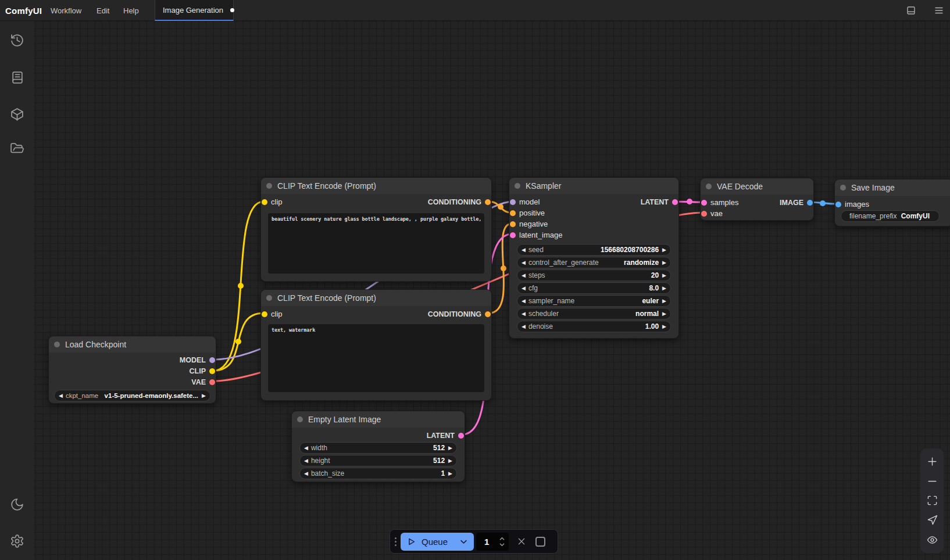  I want to click on node-save-image: Save Image images filename_prefix ComfyU…, so click(892, 203).